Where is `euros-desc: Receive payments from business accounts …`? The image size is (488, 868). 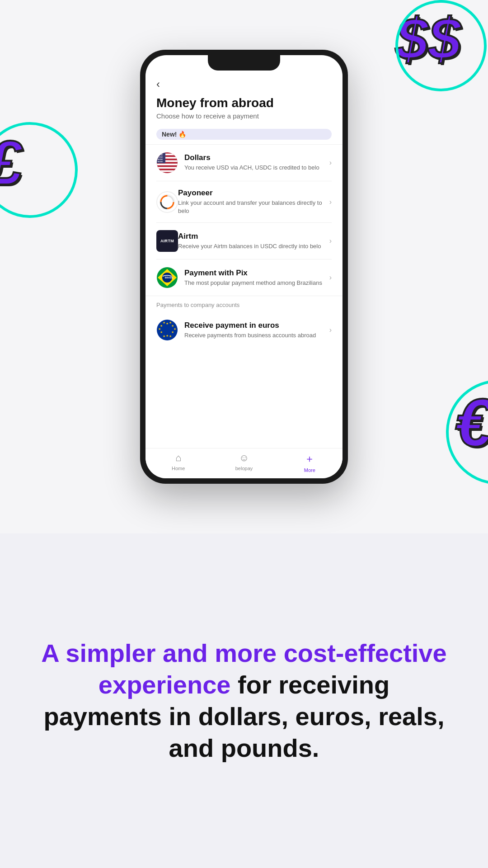
euros-desc: Receive payments from business accounts … is located at coordinates (257, 335).